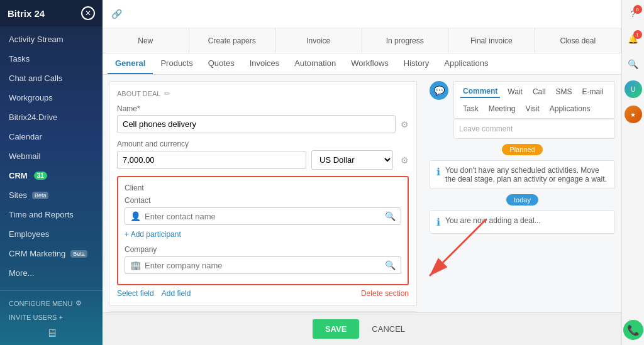 This screenshot has height=345, width=644. I want to click on activity-tabs: Comment Wait Call SMS, so click(535, 100).